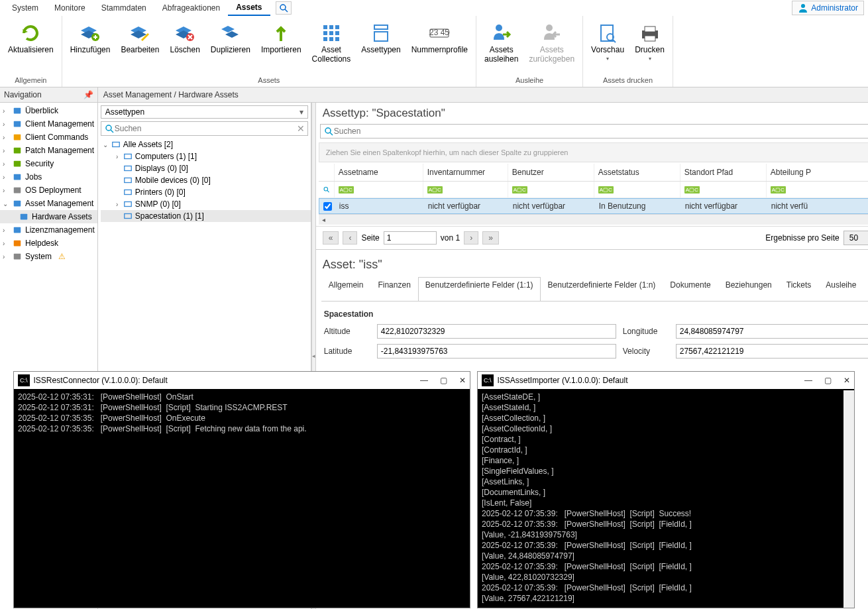 This screenshot has width=868, height=609. I want to click on tree-item: ⌄Alle Assets [2], so click(205, 144).